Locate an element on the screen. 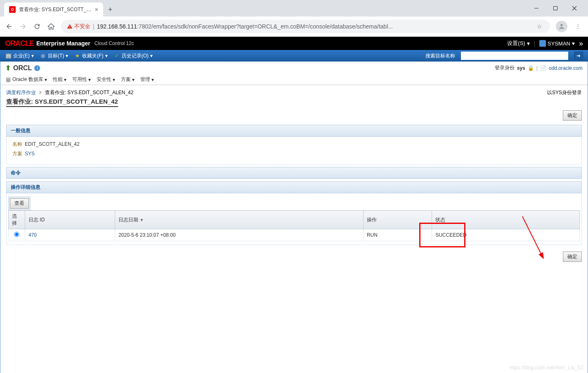  nav-favorites: ★收藏夹(F) ▾ is located at coordinates (91, 56).